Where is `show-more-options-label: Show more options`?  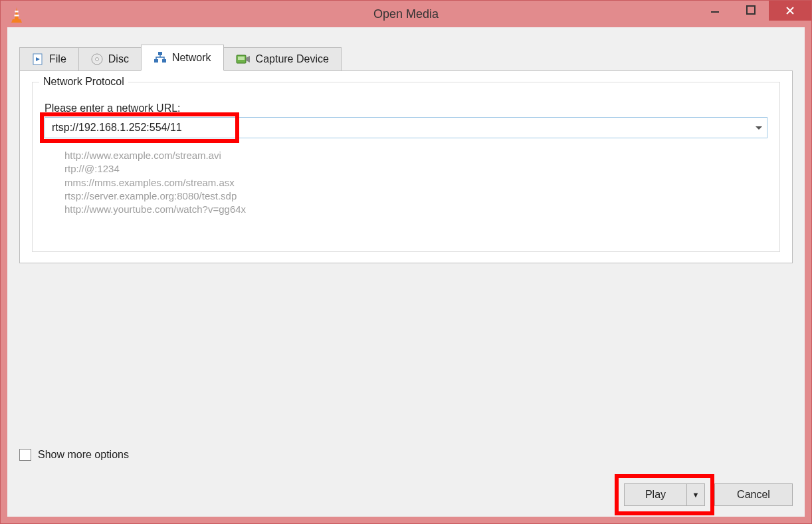
show-more-options-label: Show more options is located at coordinates (84, 455).